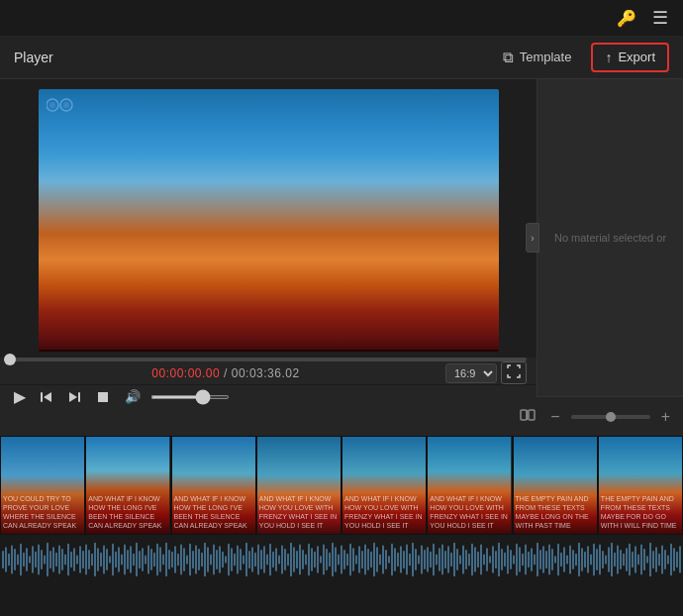  I want to click on volume-slider, so click(190, 397).